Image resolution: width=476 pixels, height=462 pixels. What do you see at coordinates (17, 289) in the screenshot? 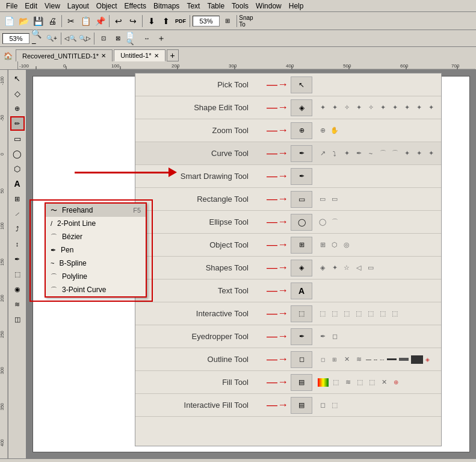
I see `tool-shadow: ◉` at bounding box center [17, 289].